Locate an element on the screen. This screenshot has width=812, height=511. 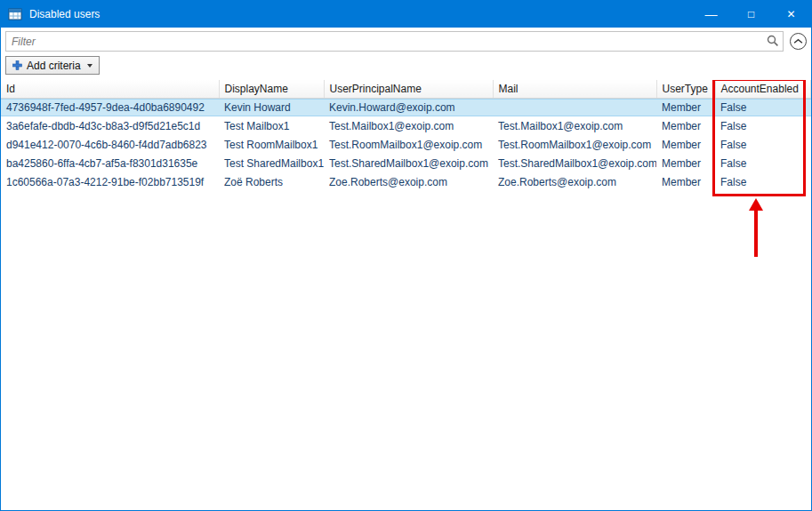
table-cell: Zoë Roberts is located at coordinates (271, 181).